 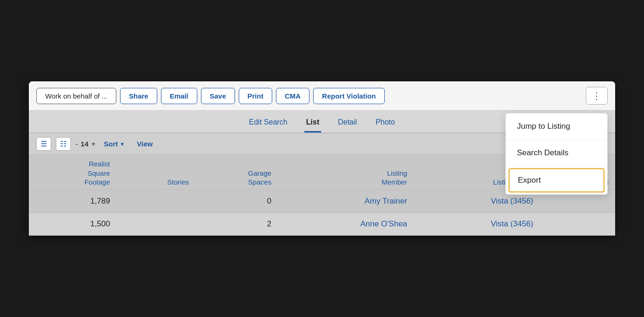 I want to click on sort-button: Sort ▼, so click(x=114, y=144).